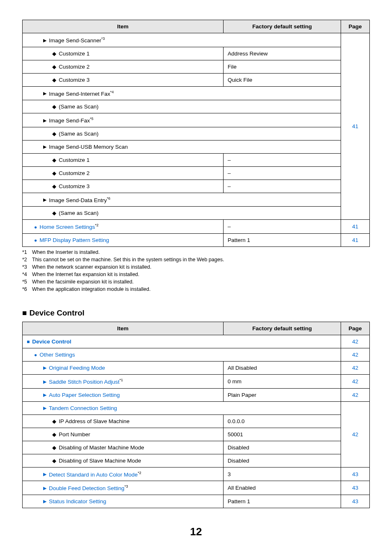  What do you see at coordinates (282, 395) in the screenshot?
I see `default-value: Plain Paper` at bounding box center [282, 395].